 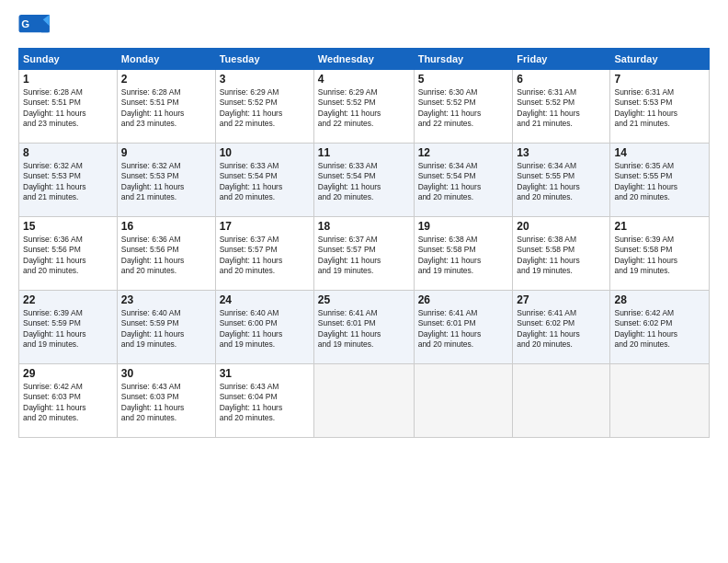 I want to click on day-number: 22, so click(x=68, y=300).